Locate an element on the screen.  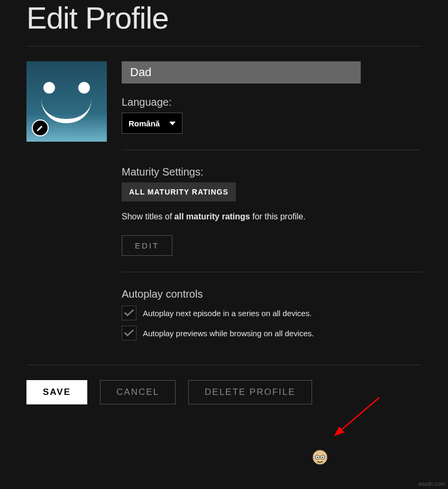
profile-name-input is located at coordinates (241, 72).